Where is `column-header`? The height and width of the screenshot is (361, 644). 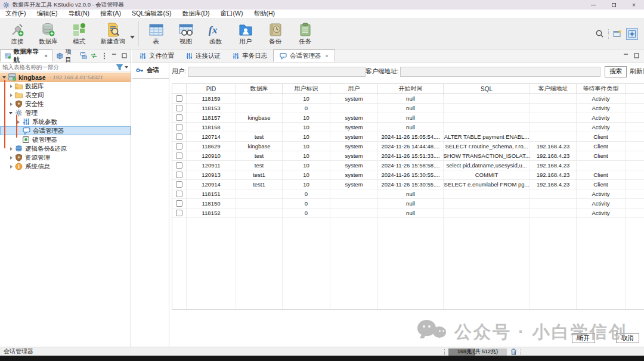
column-header is located at coordinates (634, 89).